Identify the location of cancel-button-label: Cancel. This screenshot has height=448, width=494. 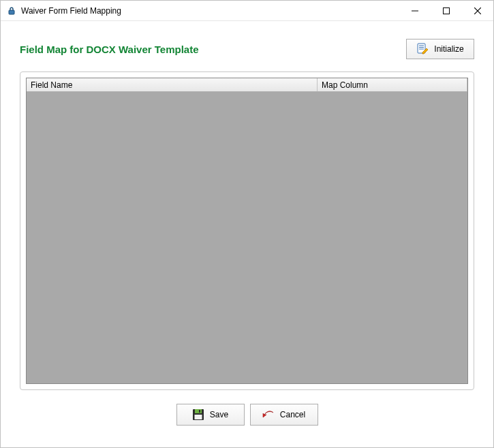
(293, 415).